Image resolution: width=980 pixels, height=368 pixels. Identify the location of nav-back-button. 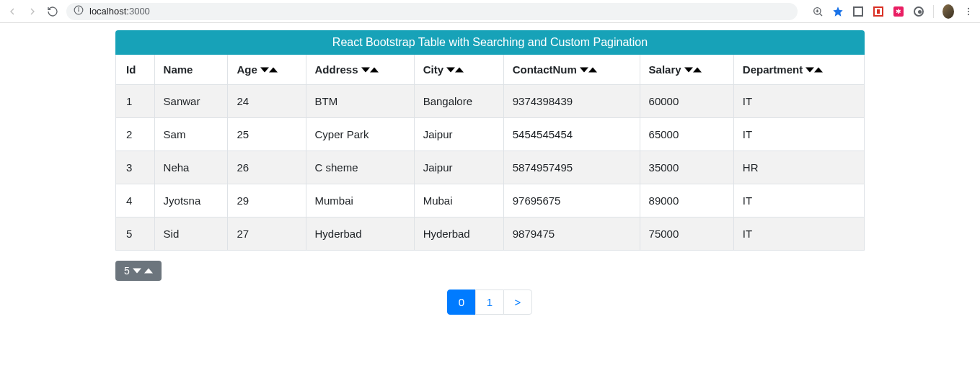
(12, 12).